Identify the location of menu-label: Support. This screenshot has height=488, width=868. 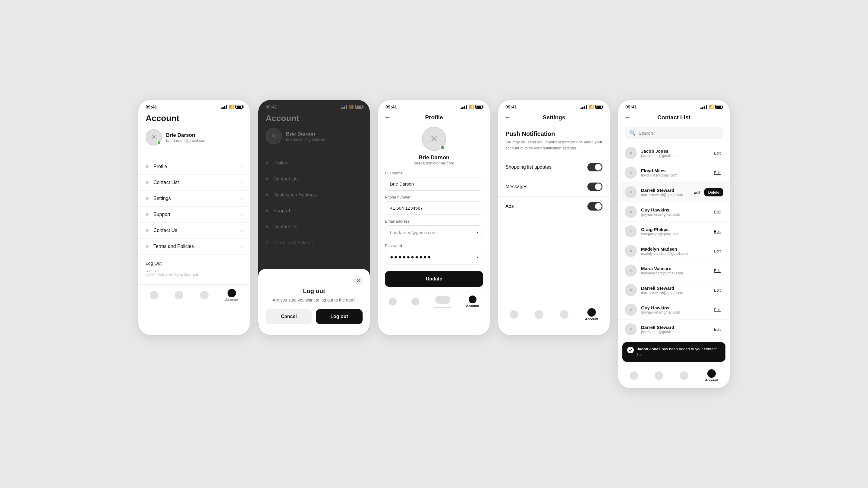
(197, 215).